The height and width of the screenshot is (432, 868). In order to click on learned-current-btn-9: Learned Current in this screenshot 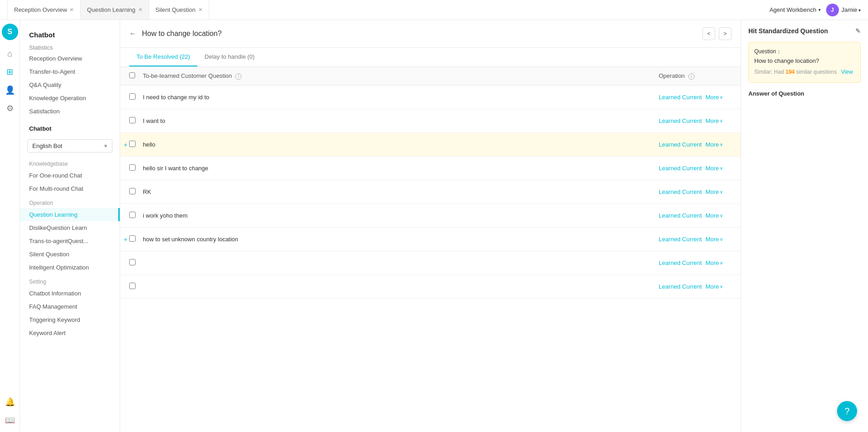, I will do `click(681, 287)`.